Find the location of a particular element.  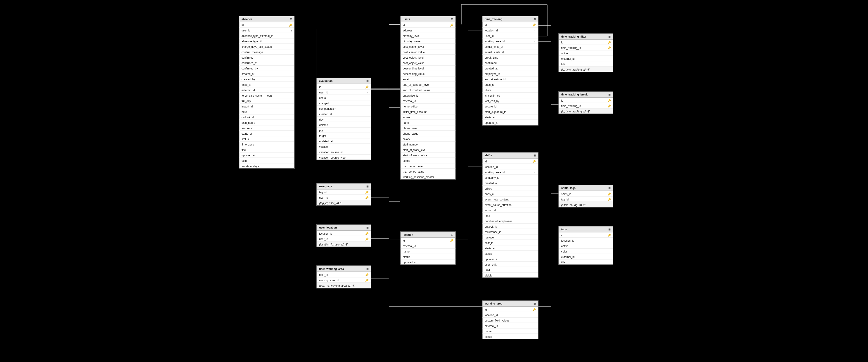

column-row: location_id🔑 is located at coordinates (344, 234).